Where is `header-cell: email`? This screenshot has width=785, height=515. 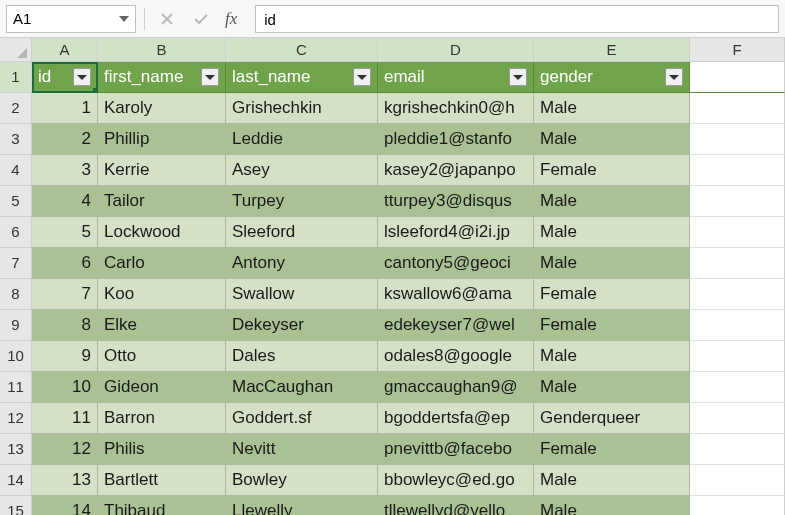
header-cell: email is located at coordinates (456, 78).